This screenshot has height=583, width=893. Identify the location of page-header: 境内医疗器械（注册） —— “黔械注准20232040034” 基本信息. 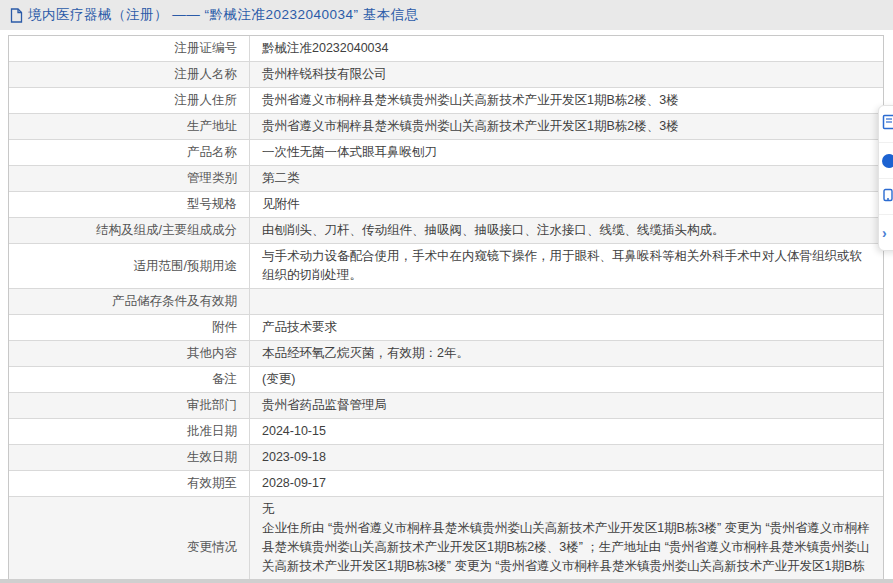
(446, 15).